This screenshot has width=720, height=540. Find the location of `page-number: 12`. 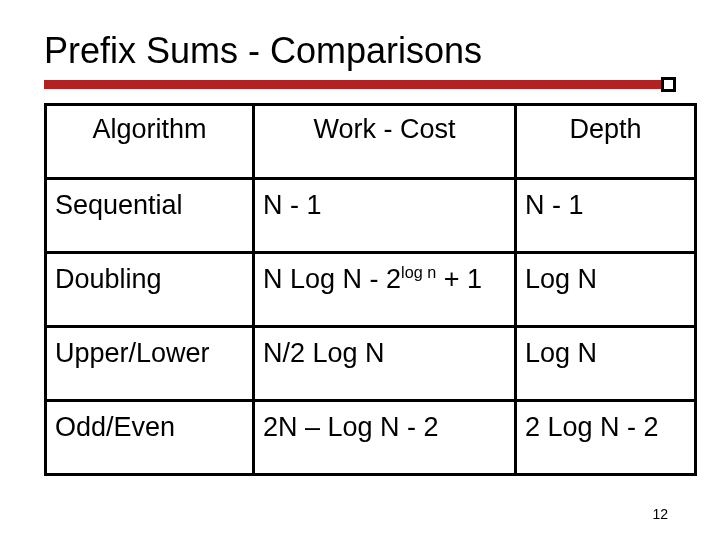

page-number: 12 is located at coordinates (660, 514).